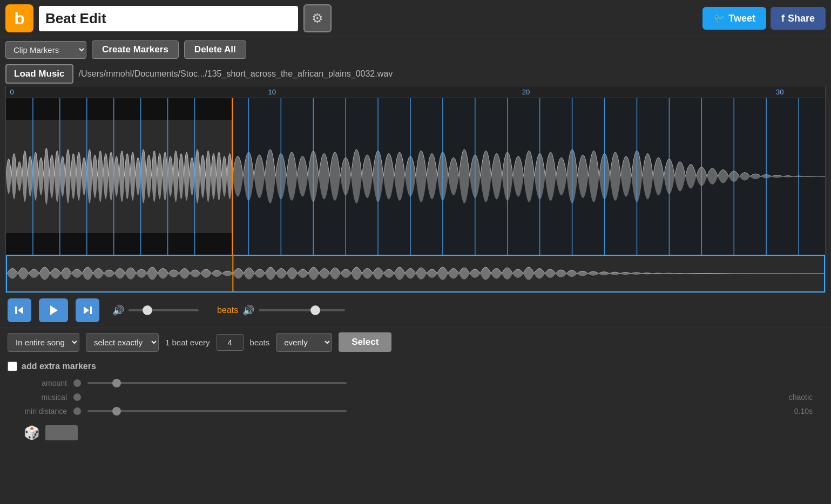 Image resolution: width=831 pixels, height=504 pixels. I want to click on beats-volume-slider-track, so click(302, 310).